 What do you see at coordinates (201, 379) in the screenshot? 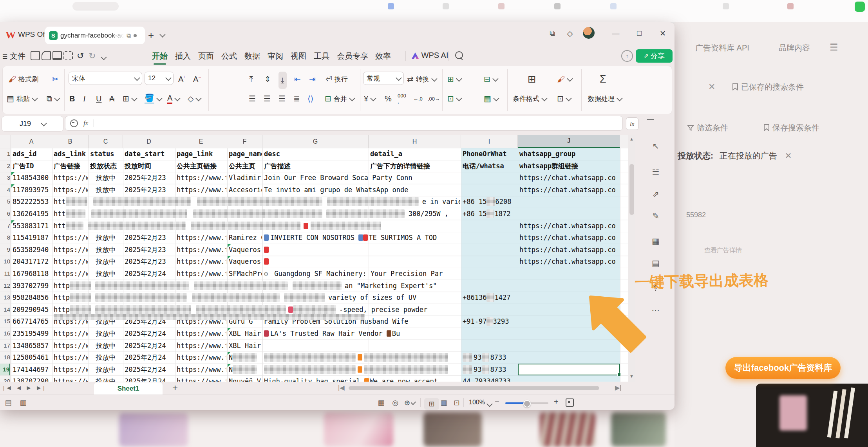
I see `cell-E20: https://www.facebook` at bounding box center [201, 379].